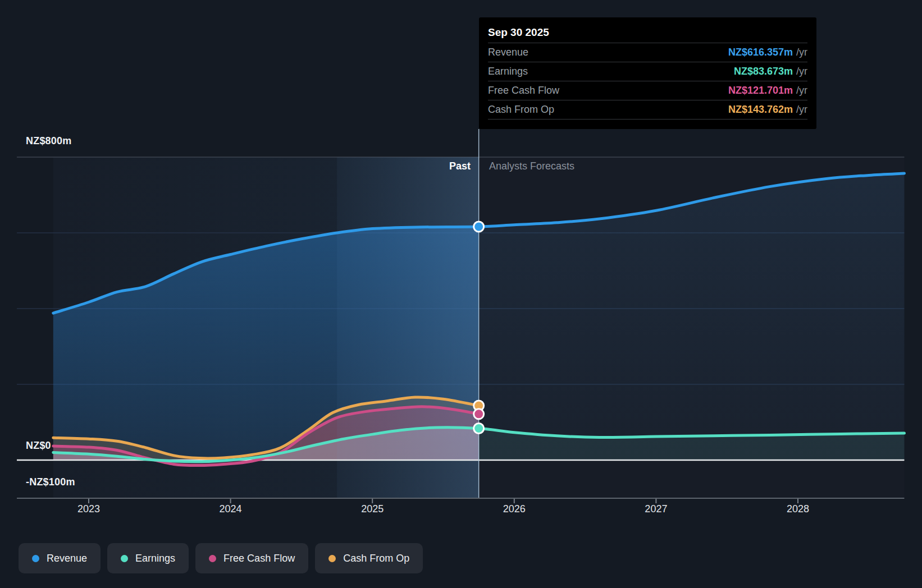 This screenshot has height=588, width=922. What do you see at coordinates (67, 559) in the screenshot?
I see `legend-label-revenue: Revenue` at bounding box center [67, 559].